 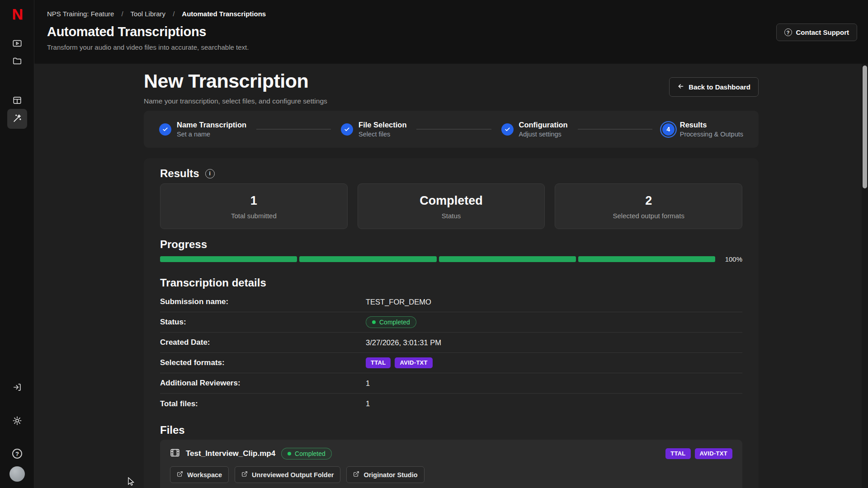 I want to click on detail-value: 3/27/2026, 3:01:31 PM, so click(x=403, y=343).